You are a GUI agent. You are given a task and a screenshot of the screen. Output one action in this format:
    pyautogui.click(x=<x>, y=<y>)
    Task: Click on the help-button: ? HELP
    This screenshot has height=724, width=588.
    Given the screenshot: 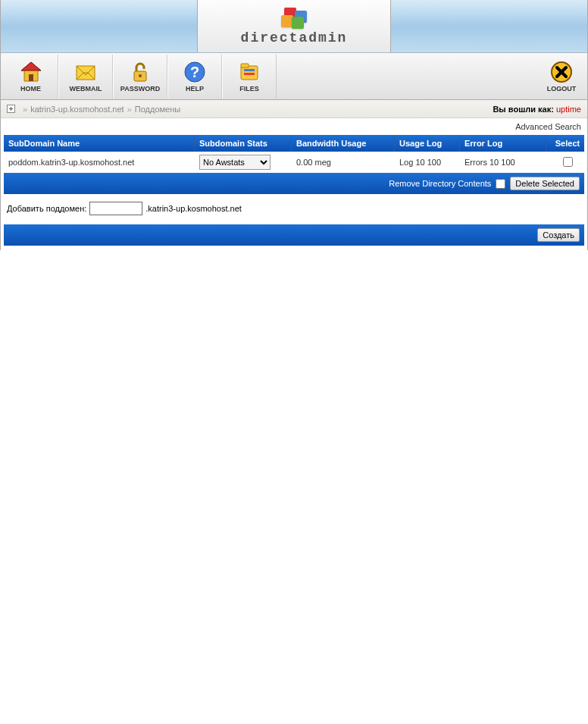 What is the action you would take?
    pyautogui.click(x=195, y=77)
    